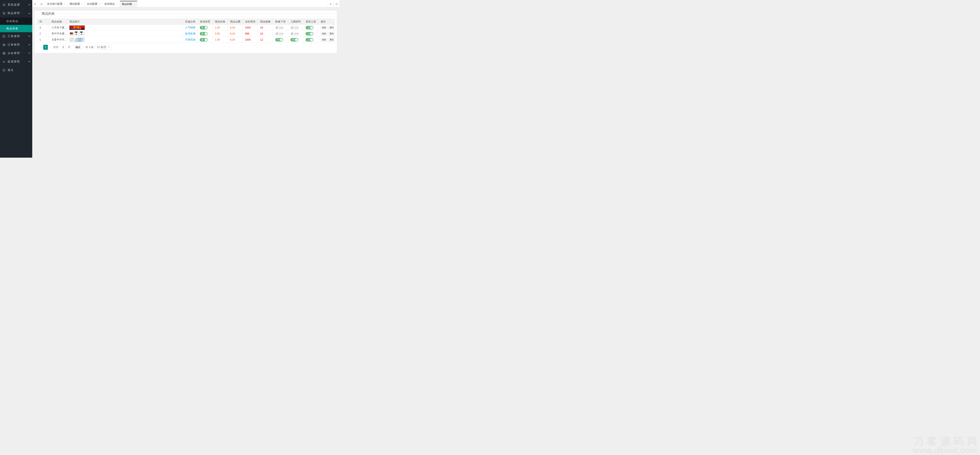  What do you see at coordinates (4, 62) in the screenshot?
I see `pulse-icon` at bounding box center [4, 62].